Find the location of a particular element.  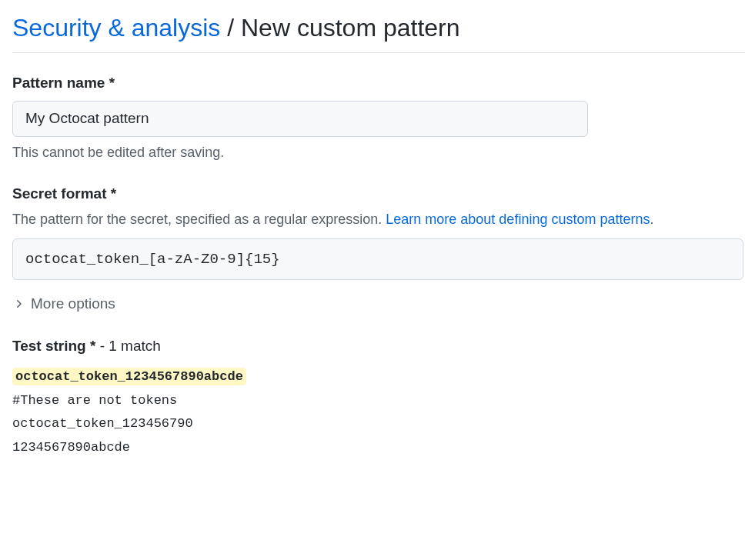

test-line: #These are not tokens is located at coordinates (379, 402).